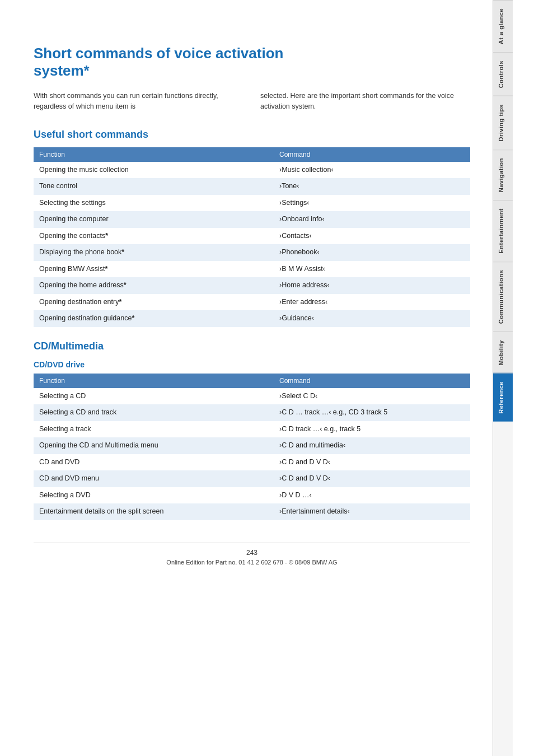 This screenshot has height=756, width=534. What do you see at coordinates (503, 297) in the screenshot?
I see `tab-communications: Communications` at bounding box center [503, 297].